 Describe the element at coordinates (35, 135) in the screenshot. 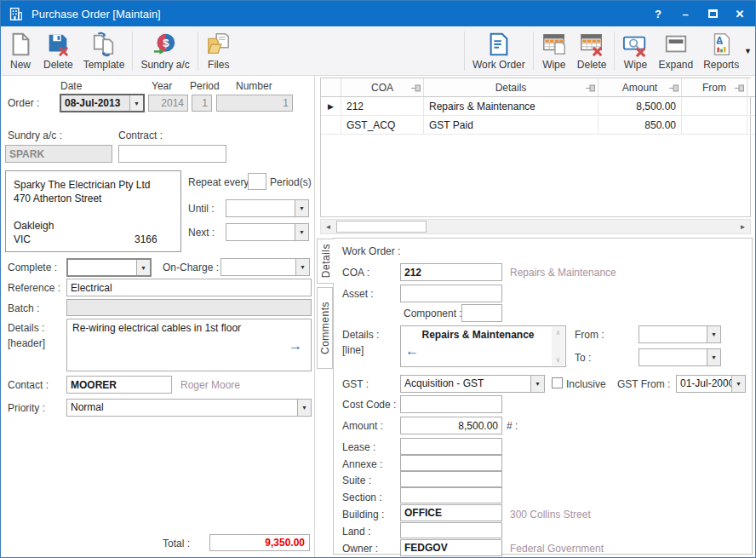

I see `sundry-ac-label: Sundry a/c :` at that location.